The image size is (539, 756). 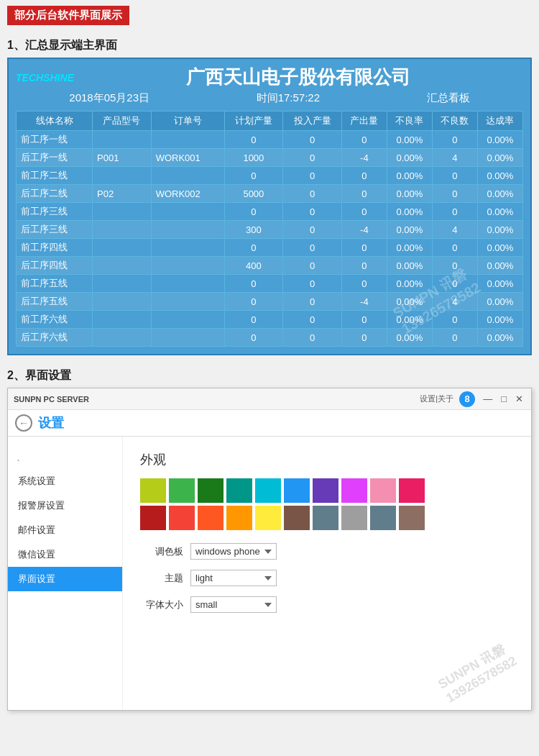 I want to click on dashboard-board: 汇总看板, so click(x=448, y=98).